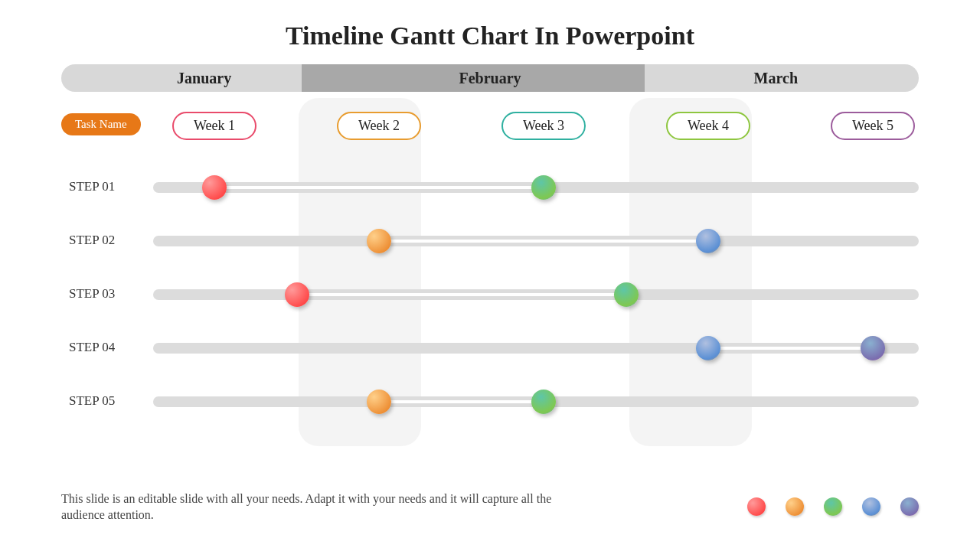 Image resolution: width=980 pixels, height=551 pixels. I want to click on header-row: Task Name Week 1 Week 2 Week 3 Week 4 We…, so click(490, 126).